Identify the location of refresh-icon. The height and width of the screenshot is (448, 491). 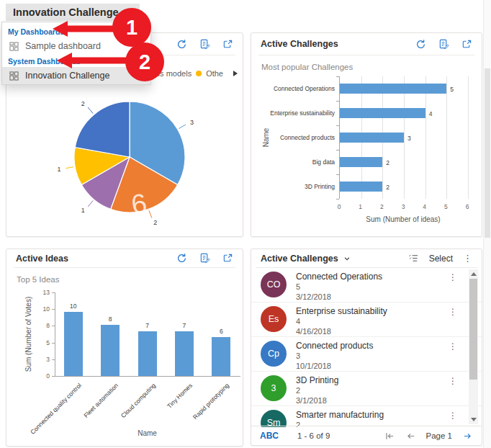
(181, 45).